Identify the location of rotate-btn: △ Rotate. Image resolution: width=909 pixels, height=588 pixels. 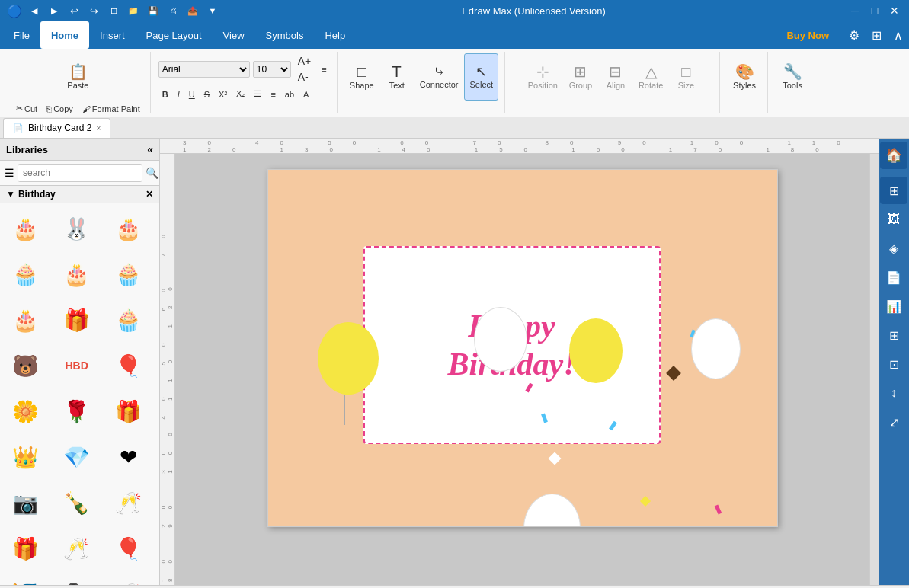
(651, 77).